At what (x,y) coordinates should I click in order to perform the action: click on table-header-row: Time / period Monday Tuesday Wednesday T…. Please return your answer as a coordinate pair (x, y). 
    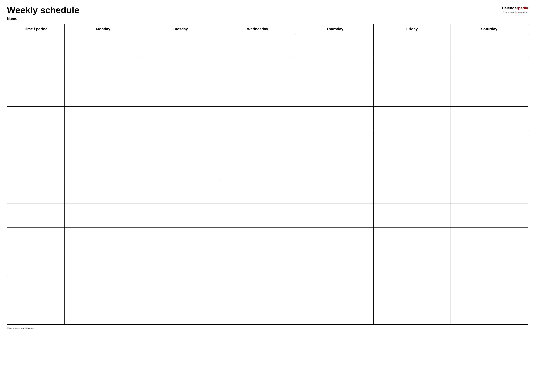
    Looking at the image, I should click on (268, 29).